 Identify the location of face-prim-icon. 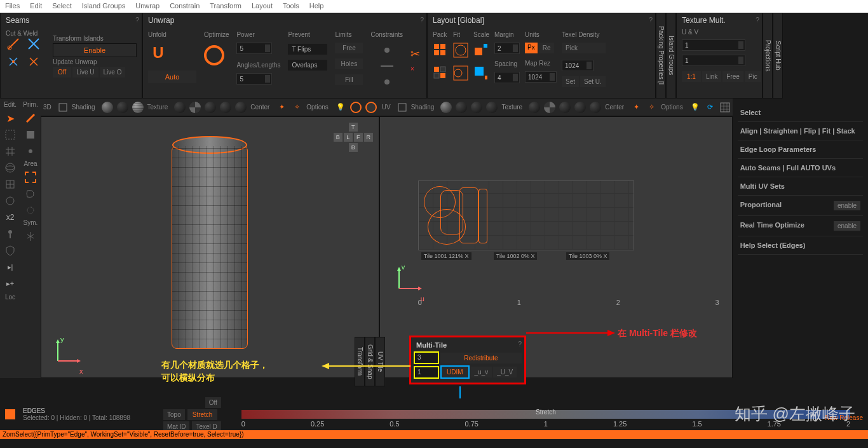
(31, 135).